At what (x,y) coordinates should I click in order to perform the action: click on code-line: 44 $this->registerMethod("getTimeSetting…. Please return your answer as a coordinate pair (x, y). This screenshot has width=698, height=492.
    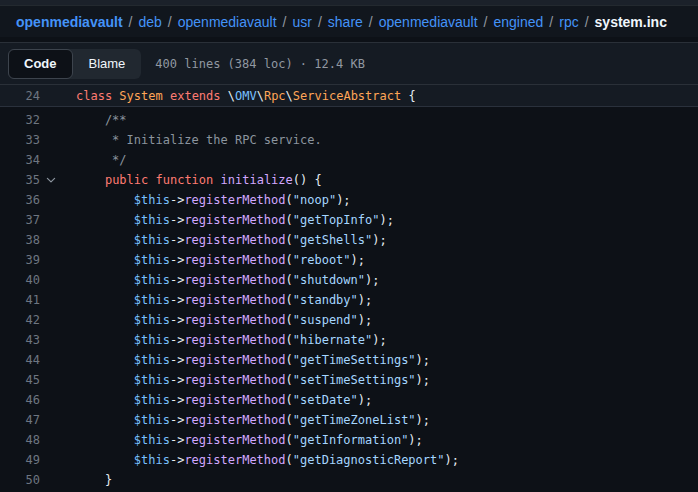
    Looking at the image, I should click on (349, 360).